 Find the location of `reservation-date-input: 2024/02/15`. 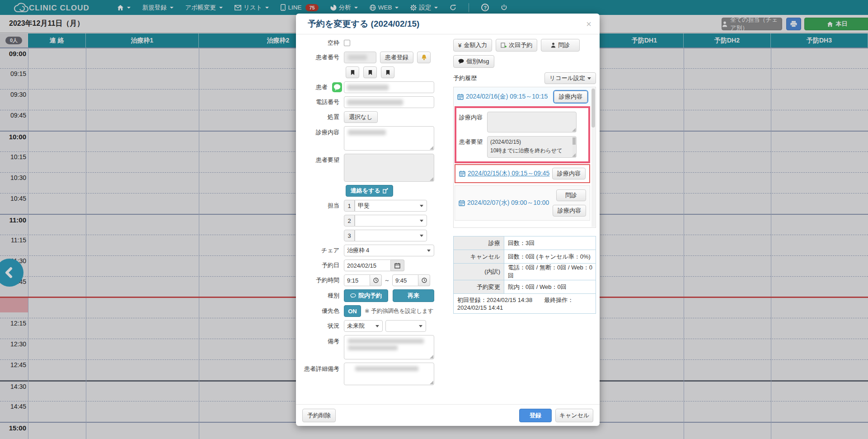

reservation-date-input: 2024/02/15 is located at coordinates (367, 265).